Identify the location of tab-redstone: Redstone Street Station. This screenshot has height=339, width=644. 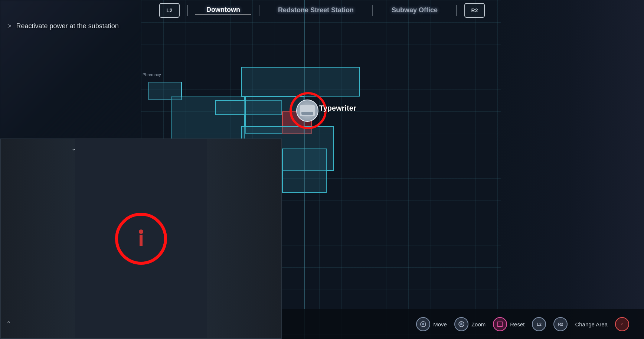
(316, 10).